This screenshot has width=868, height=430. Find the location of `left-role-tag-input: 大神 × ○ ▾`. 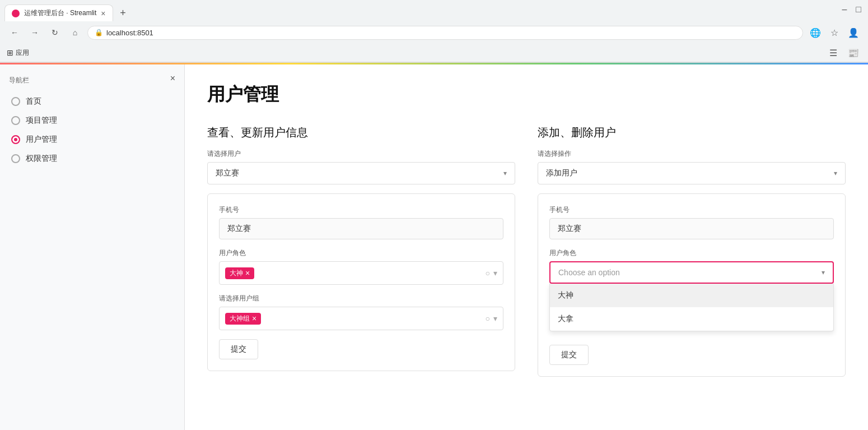

left-role-tag-input: 大神 × ○ ▾ is located at coordinates (361, 273).